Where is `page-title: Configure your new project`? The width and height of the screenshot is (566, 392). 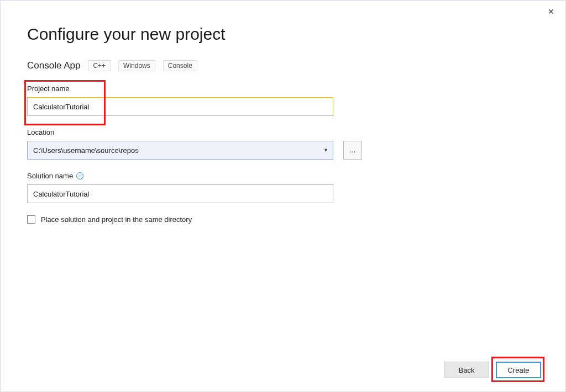
page-title: Configure your new project is located at coordinates (283, 34).